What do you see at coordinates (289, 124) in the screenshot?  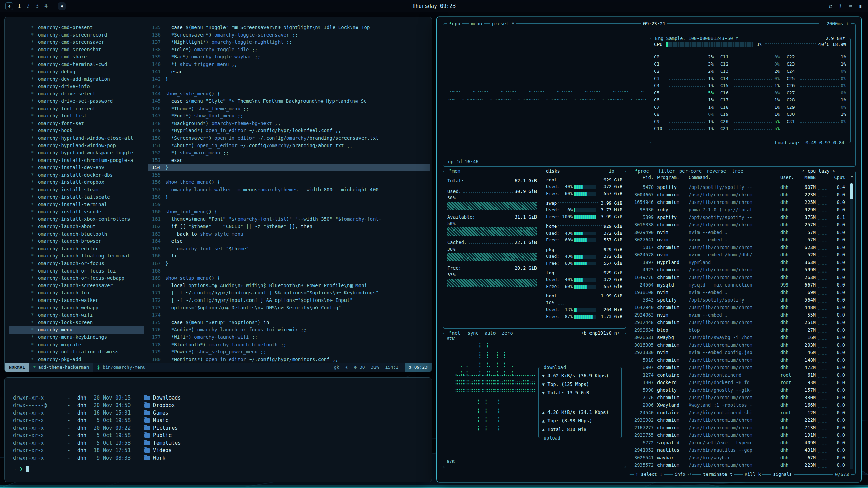 I see `code-line: 148 *Background*) omarchy-theme-bg-next …` at bounding box center [289, 124].